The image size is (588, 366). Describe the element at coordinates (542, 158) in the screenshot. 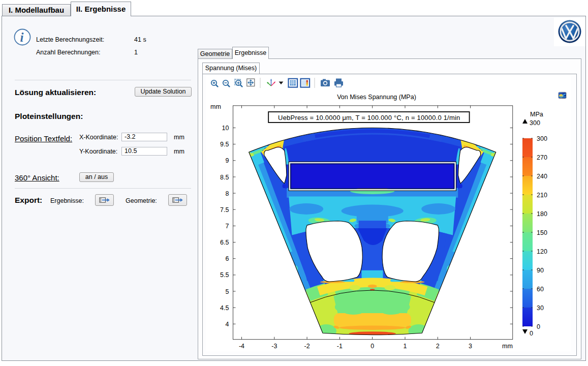

I see `svg-text: 270` at that location.